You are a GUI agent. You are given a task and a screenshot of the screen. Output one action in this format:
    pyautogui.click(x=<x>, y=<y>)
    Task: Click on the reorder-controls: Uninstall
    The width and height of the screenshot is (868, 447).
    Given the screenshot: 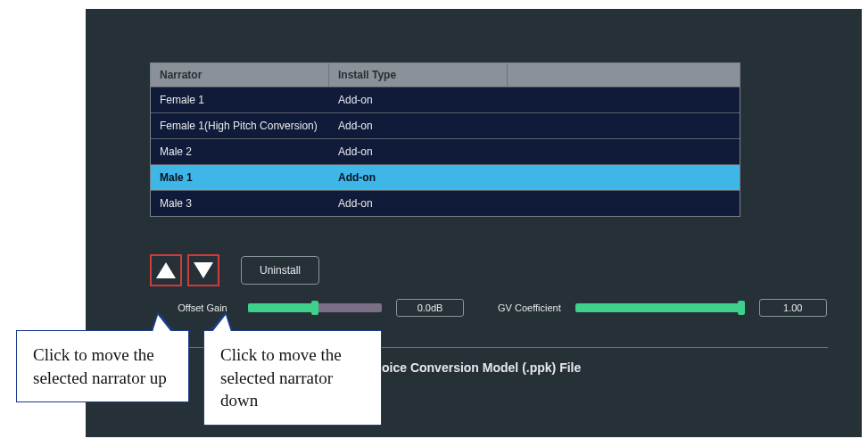 What is the action you would take?
    pyautogui.click(x=489, y=270)
    